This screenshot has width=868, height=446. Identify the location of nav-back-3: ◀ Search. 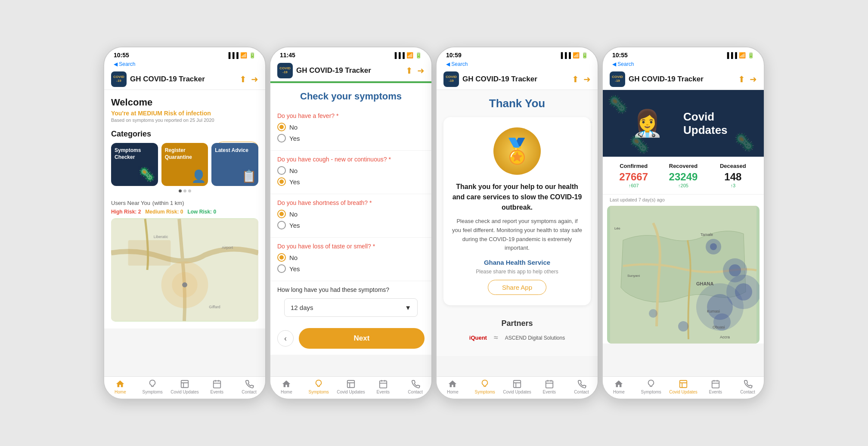
(517, 65).